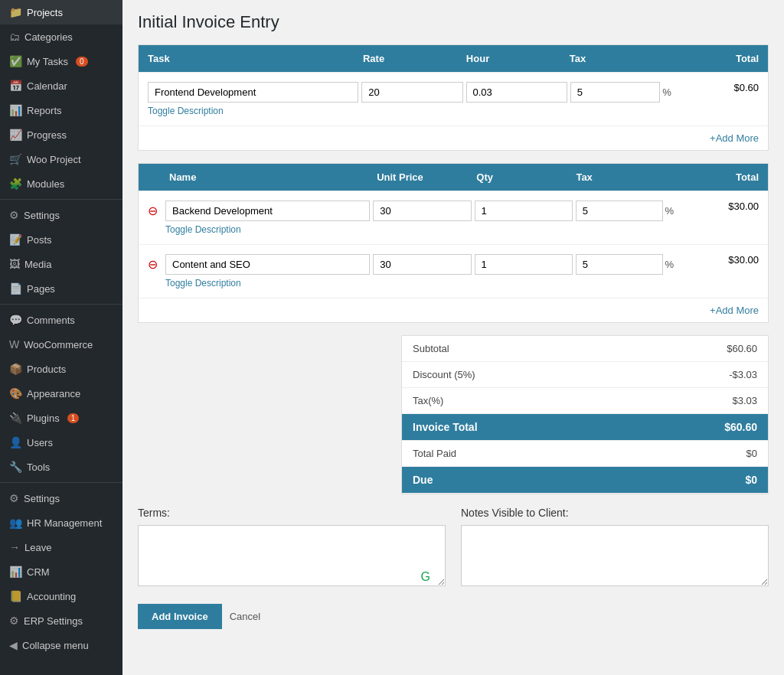 This screenshot has width=784, height=675. What do you see at coordinates (615, 548) in the screenshot?
I see `notes-column: Notes Visible to Client:` at bounding box center [615, 548].